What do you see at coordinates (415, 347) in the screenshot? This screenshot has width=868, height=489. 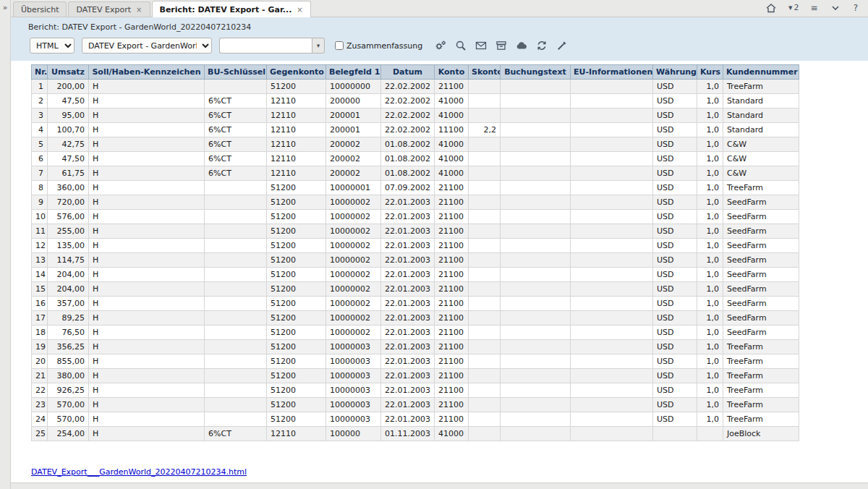 I see `table-row: 19356,25H512001000000322.01.200321100USD…` at bounding box center [415, 347].